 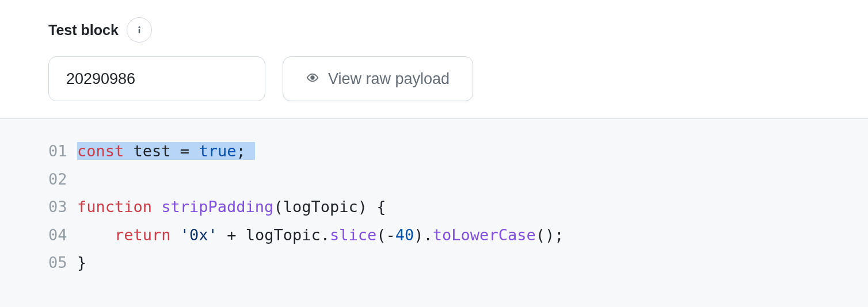 I want to click on code-line: 02, so click(x=434, y=179).